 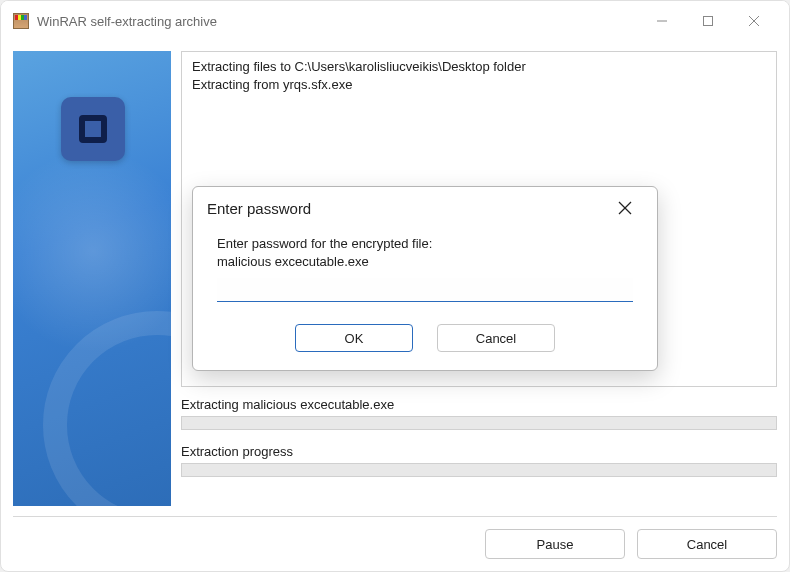 I want to click on dialog-titlebar: Enter password, so click(x=425, y=208).